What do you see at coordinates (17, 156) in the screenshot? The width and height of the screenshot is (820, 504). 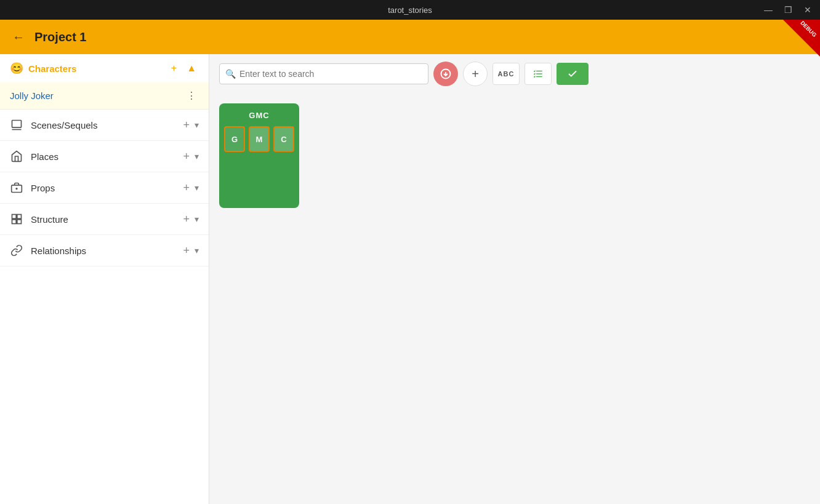 I see `places-icon` at bounding box center [17, 156].